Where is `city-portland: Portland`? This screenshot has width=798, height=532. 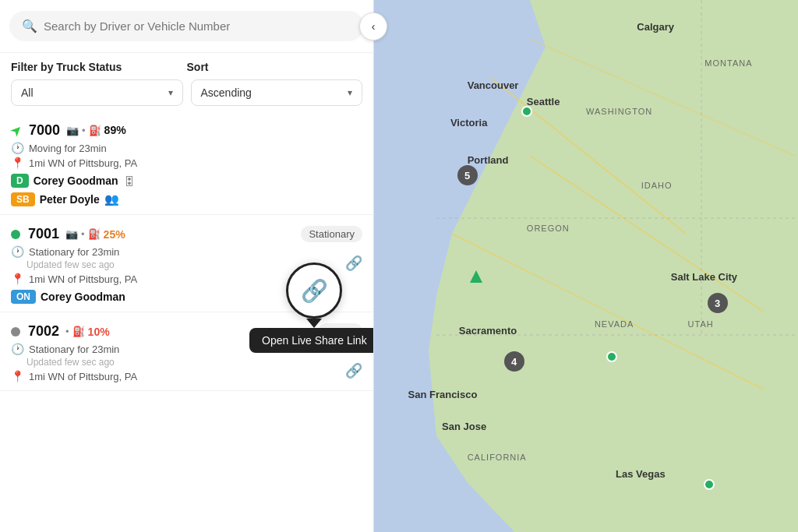 city-portland: Portland is located at coordinates (488, 160).